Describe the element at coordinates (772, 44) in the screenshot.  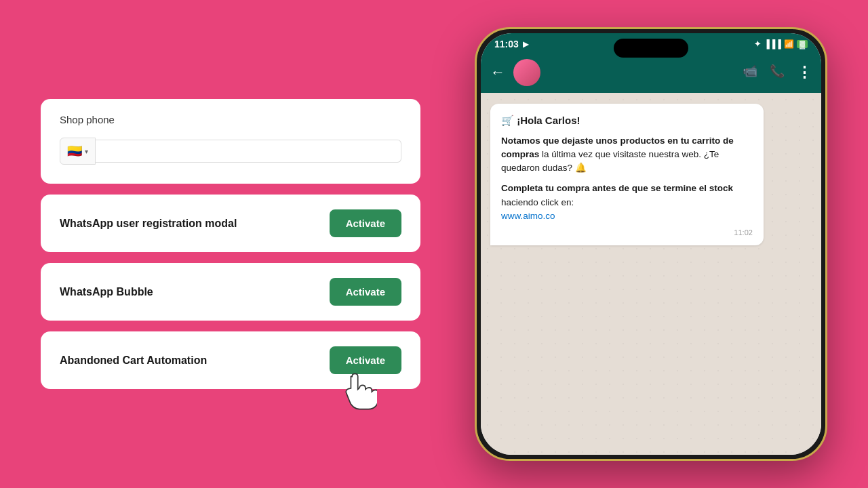
I see `signal-icon: ▐▐▐` at that location.